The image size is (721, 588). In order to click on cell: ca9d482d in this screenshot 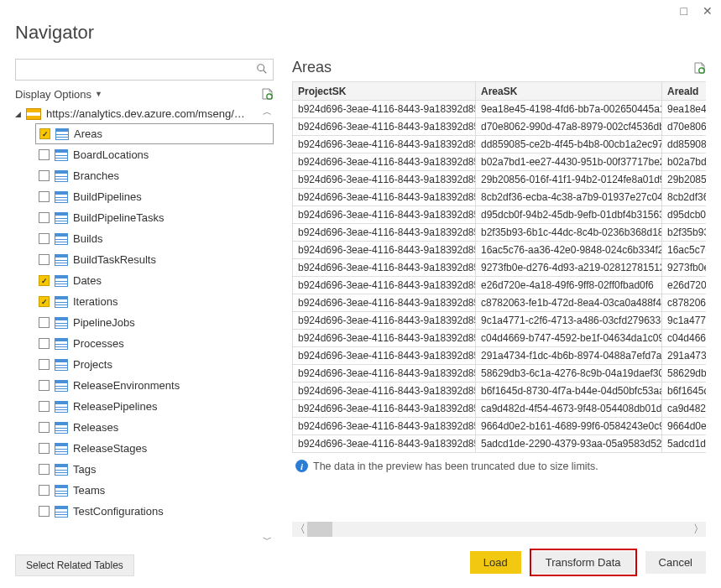, I will do `click(685, 409)`.